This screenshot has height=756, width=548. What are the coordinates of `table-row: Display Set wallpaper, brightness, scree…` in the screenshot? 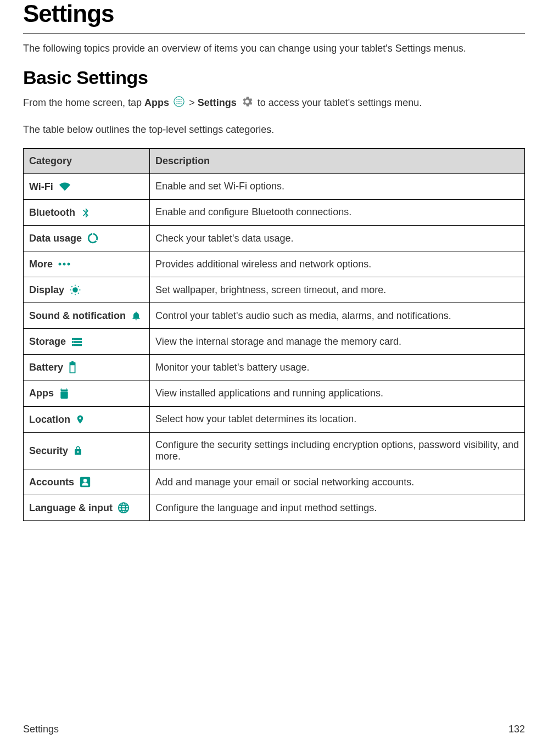 It's located at (275, 290).